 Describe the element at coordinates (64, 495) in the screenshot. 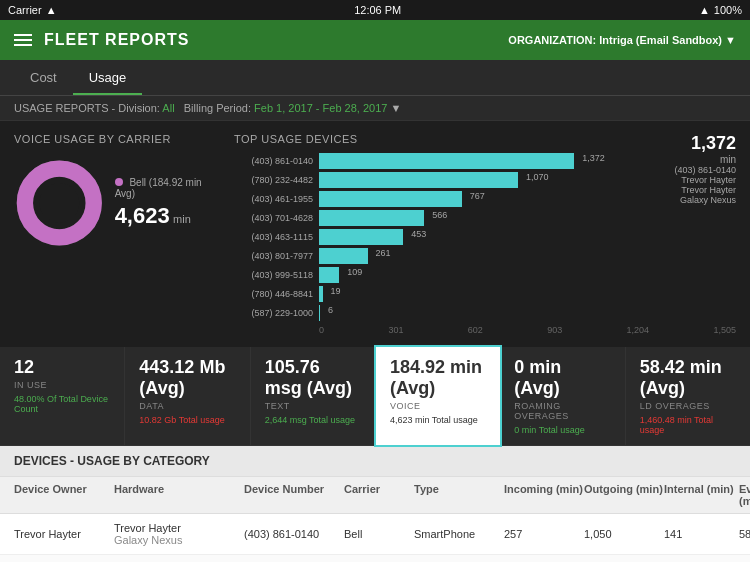

I see `col-header-owner: Device Owner` at that location.